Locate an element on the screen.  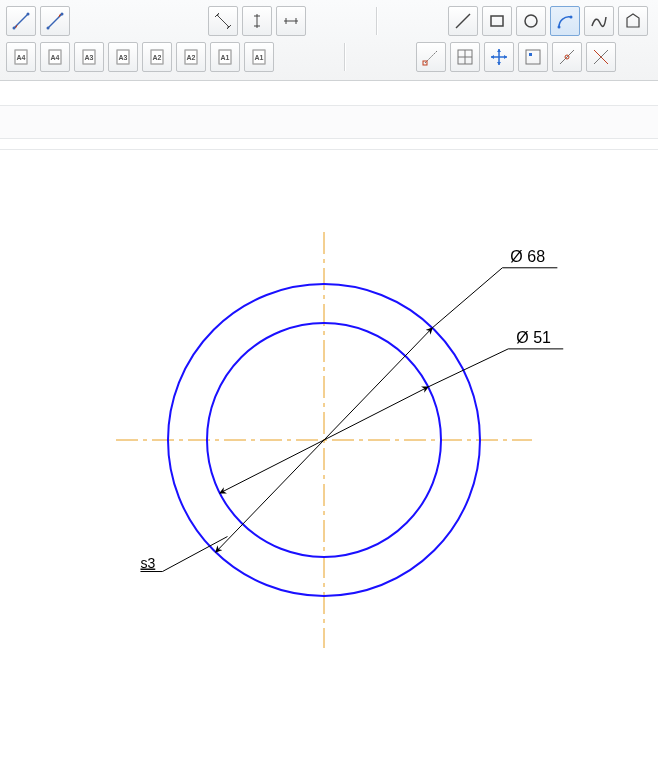
draw-line is located at coordinates (463, 21).